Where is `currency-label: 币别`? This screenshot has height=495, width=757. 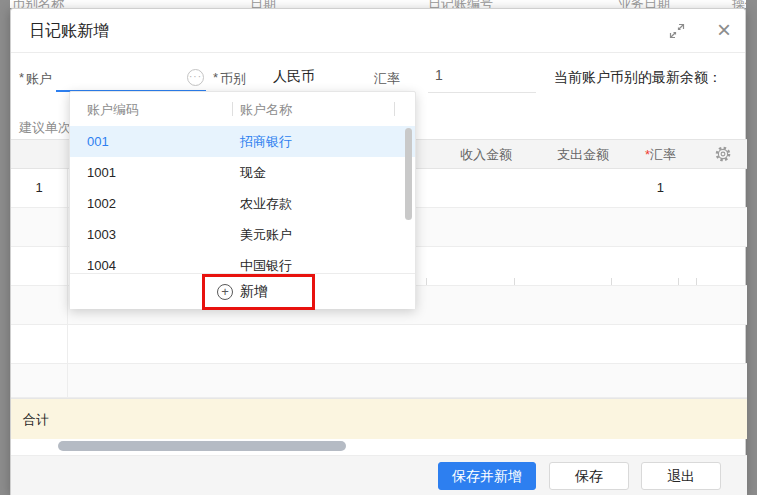 currency-label: 币别 is located at coordinates (233, 79).